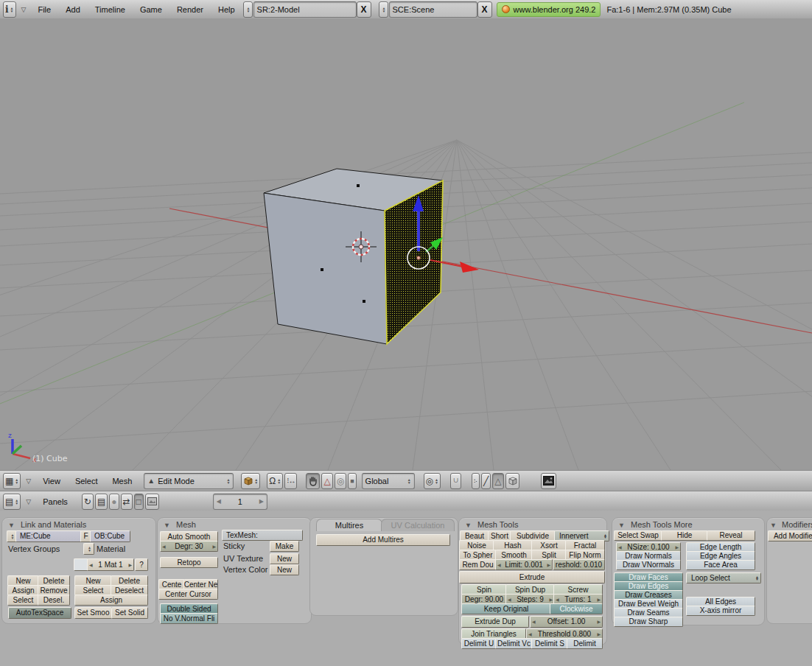 Image resolution: width=812 pixels, height=666 pixels. Describe the element at coordinates (10, 10) in the screenshot. I see `editor-type-button: i ▲▼` at that location.